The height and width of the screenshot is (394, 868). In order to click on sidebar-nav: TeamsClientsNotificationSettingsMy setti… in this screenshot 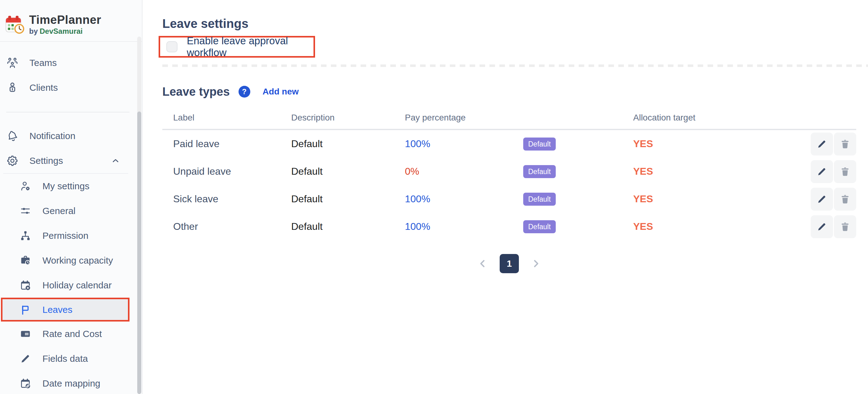, I will do `click(71, 218)`.